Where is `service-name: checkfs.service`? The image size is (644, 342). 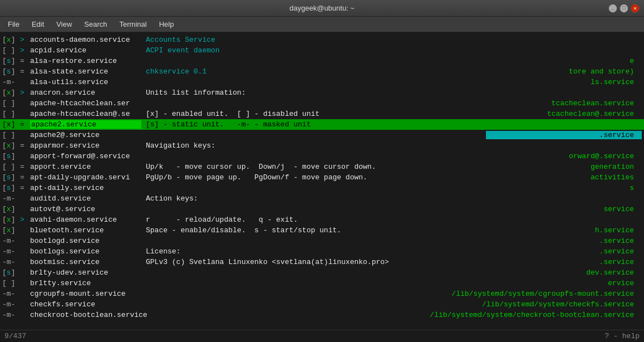
service-name: checkfs.service is located at coordinates (86, 304).